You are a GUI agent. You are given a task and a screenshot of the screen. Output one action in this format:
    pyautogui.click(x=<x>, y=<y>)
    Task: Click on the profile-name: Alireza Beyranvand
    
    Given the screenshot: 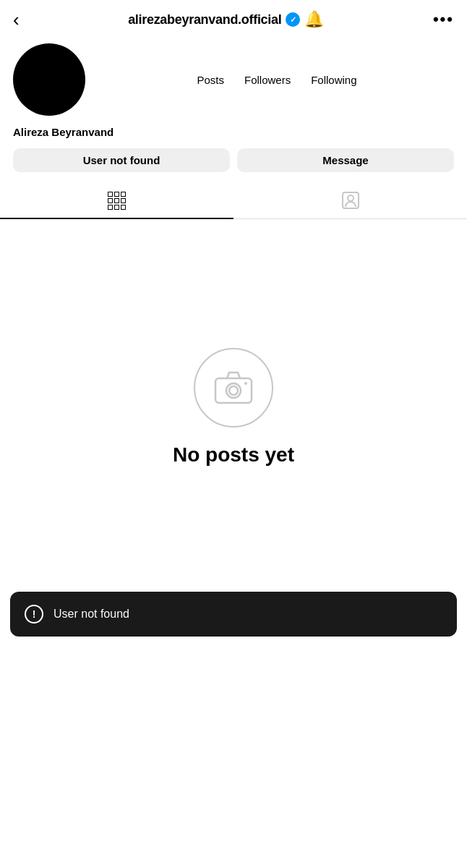 What is the action you would take?
    pyautogui.click(x=234, y=132)
    